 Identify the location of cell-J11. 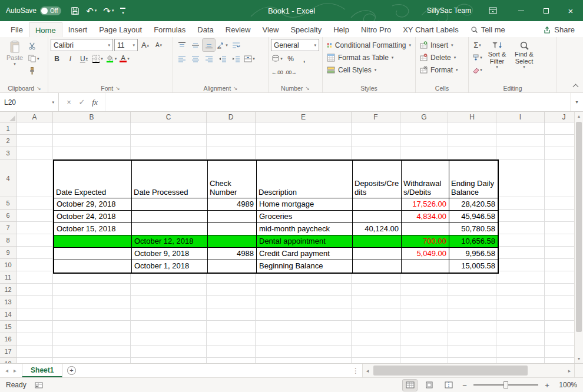
(559, 278).